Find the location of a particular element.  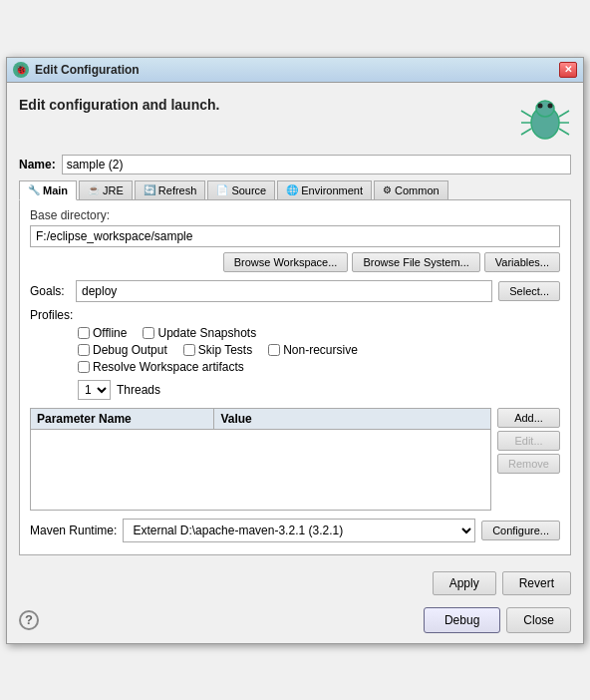

browse-filesystem-button: Browse File System... is located at coordinates (416, 262).